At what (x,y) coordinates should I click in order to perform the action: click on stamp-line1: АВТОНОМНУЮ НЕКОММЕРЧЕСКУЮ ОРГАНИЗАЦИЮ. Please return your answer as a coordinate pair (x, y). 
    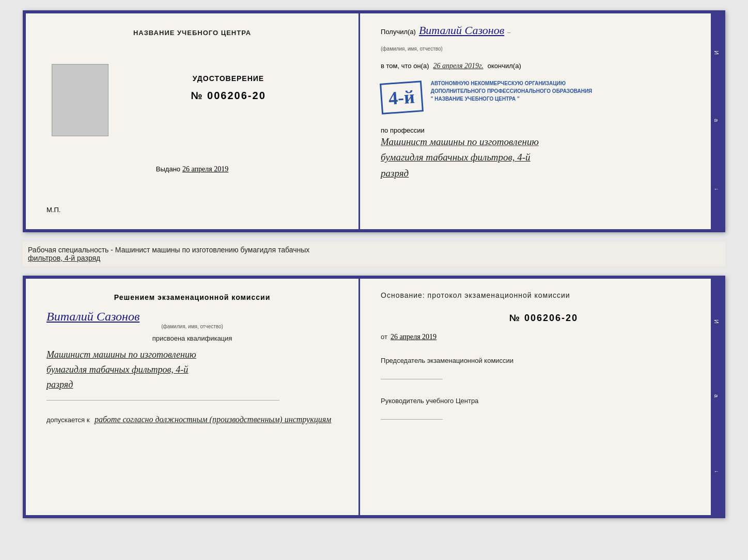
    Looking at the image, I should click on (511, 84).